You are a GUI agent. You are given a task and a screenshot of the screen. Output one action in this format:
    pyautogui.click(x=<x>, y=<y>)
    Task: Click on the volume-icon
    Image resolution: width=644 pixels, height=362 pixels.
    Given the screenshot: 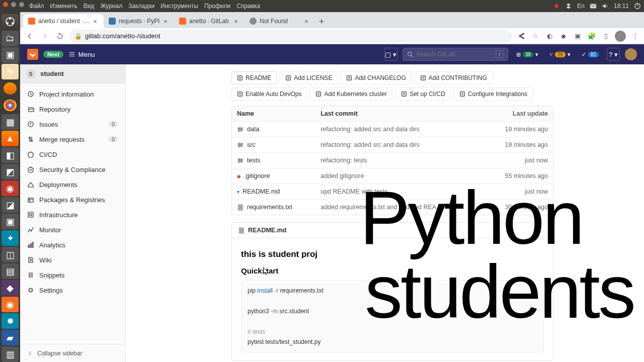 What is the action you would take?
    pyautogui.click(x=605, y=6)
    